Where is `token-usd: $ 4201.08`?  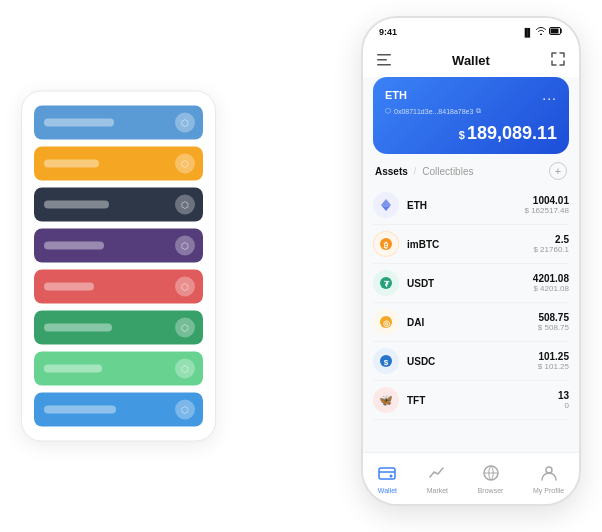 token-usd: $ 4201.08 is located at coordinates (551, 288).